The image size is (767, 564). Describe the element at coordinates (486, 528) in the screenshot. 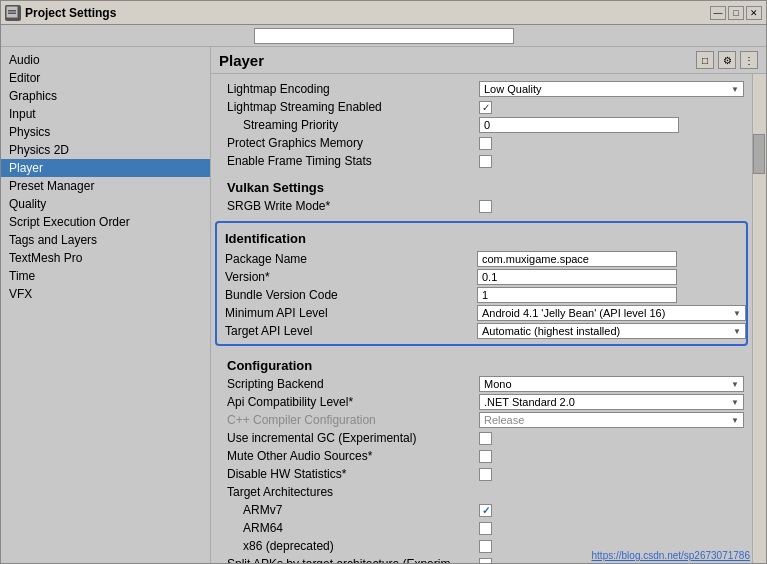

I see `arm64-checkbox` at that location.